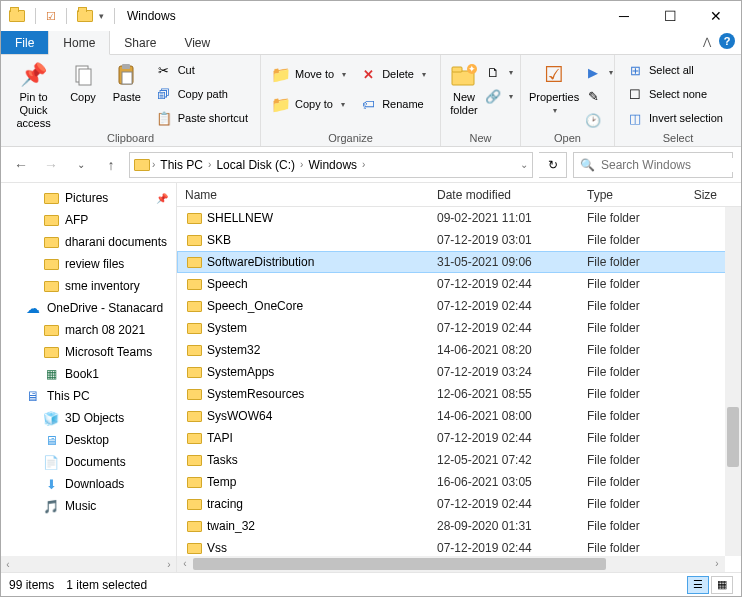  Describe the element at coordinates (182, 165) in the screenshot. I see `breadcrumb-this-pc: This PC` at that location.